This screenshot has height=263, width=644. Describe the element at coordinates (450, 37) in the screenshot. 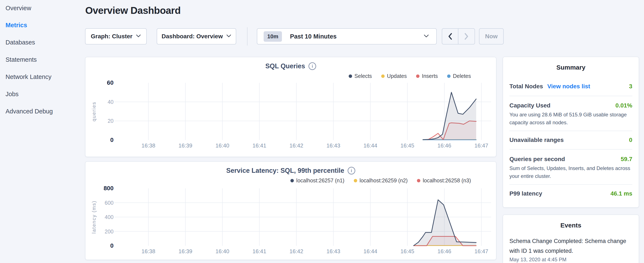

I see `chevron-left-icon` at that location.